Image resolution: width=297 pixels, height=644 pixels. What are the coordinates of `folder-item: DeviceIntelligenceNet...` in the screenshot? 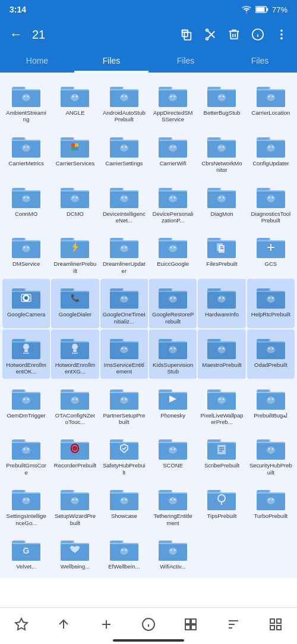 It's located at (124, 203).